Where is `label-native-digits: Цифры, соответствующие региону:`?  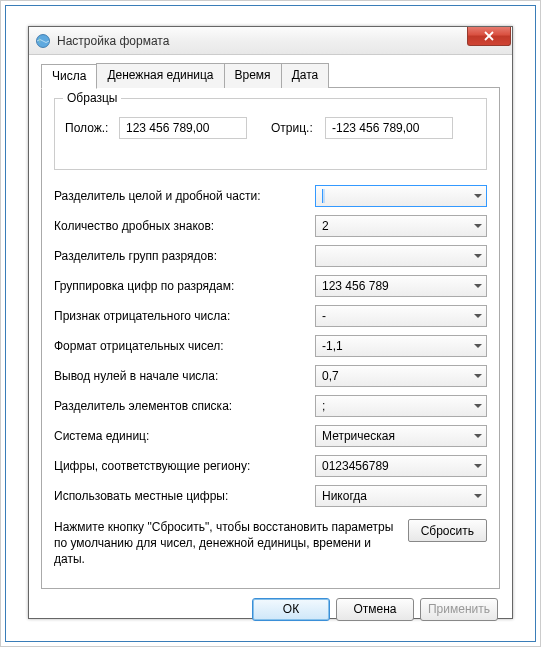
label-native-digits: Цифры, соответствующие региону: is located at coordinates (184, 466).